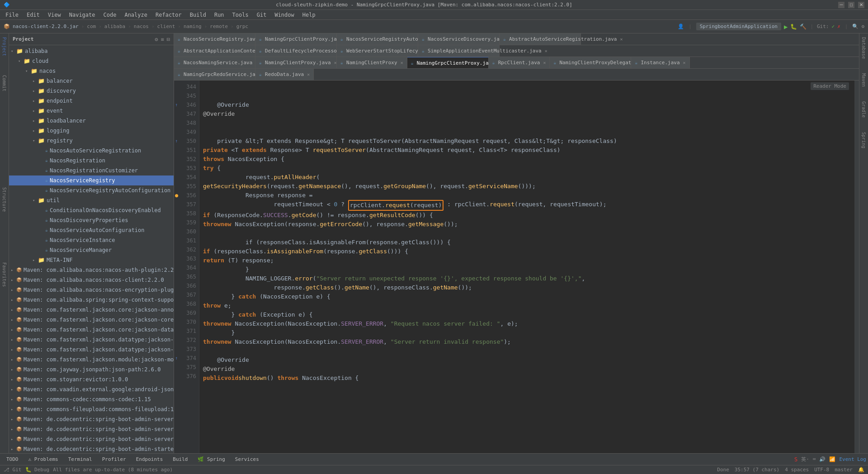 The width and height of the screenshot is (868, 474). Describe the element at coordinates (91, 449) in the screenshot. I see `tree-item-maven--de-codecentric-spring-boot-admin-starter-server-2-6-6: ▸📦Maven: de.codecentric:spring-boot-admi…` at that location.